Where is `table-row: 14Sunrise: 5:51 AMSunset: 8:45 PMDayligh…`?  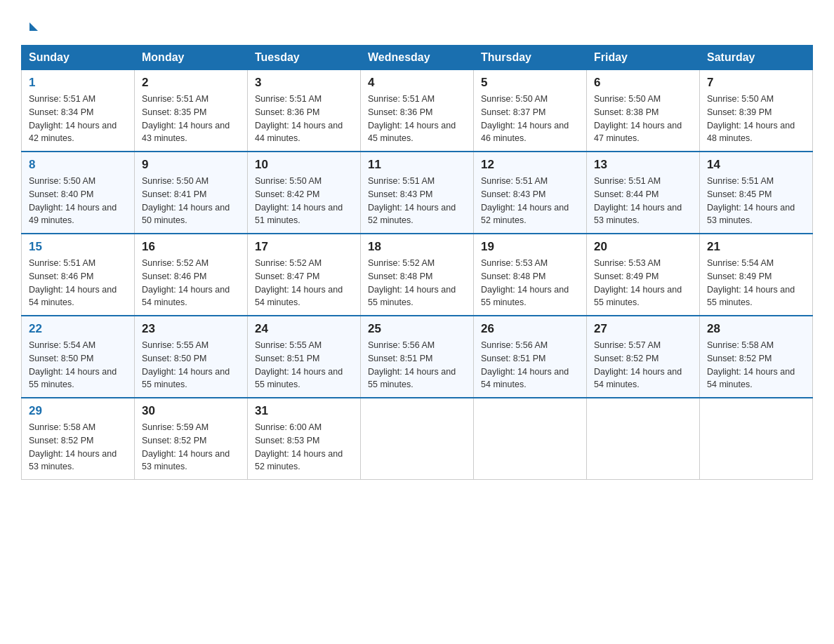
table-row: 14Sunrise: 5:51 AMSunset: 8:45 PMDayligh… is located at coordinates (757, 192).